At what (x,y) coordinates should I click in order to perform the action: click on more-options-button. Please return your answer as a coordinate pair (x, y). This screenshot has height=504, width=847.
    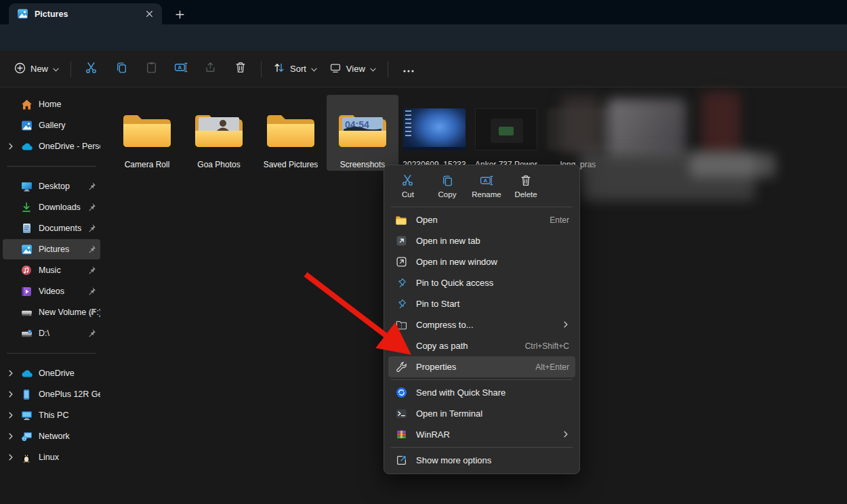
    Looking at the image, I should click on (409, 69).